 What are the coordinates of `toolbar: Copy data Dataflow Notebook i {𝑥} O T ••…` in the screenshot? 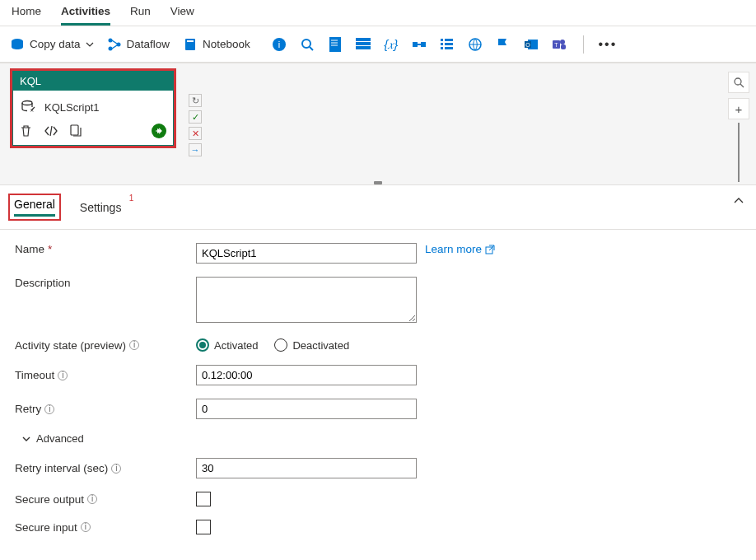 It's located at (378, 44).